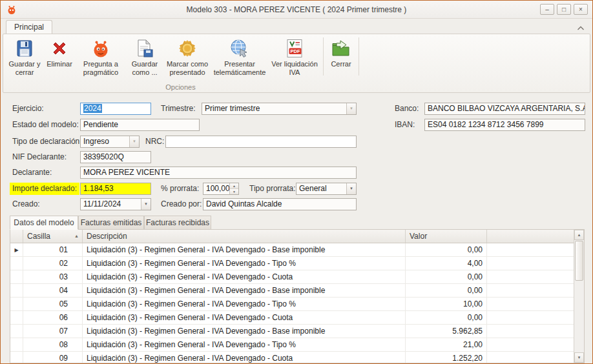 The image size is (593, 364). Describe the element at coordinates (261, 142) in the screenshot. I see `nrc-field` at that location.